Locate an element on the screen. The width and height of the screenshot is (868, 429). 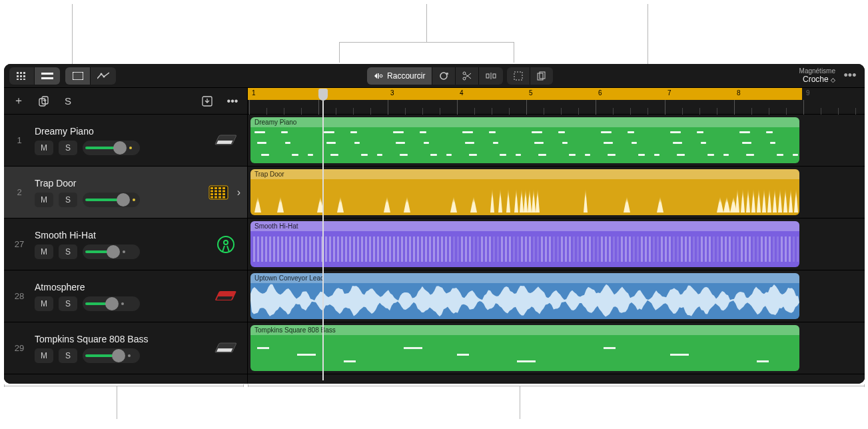
track-header: 1 Dreamy Piano M S is located at coordinates (125, 141).